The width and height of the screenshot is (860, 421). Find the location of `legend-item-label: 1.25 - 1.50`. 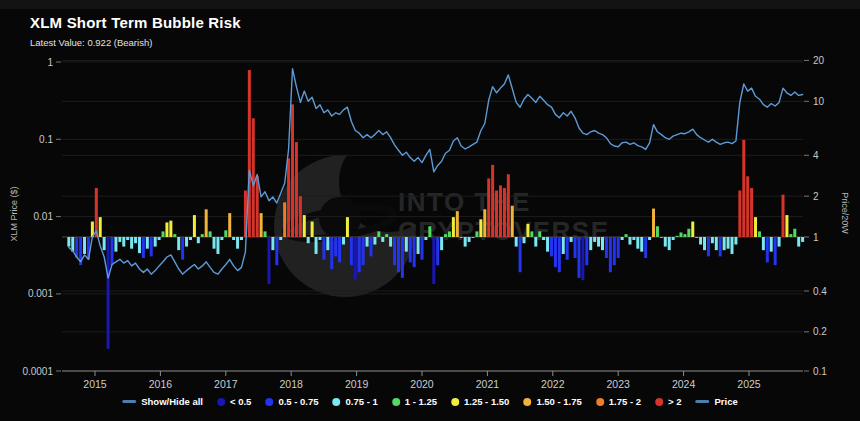

legend-item-label: 1.25 - 1.50 is located at coordinates (486, 402).